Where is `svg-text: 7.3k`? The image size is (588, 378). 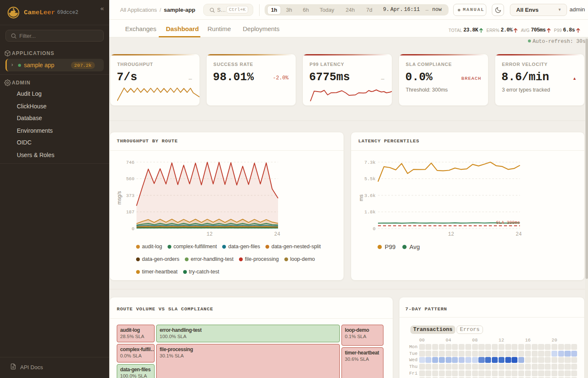
svg-text: 7.3k is located at coordinates (370, 163).